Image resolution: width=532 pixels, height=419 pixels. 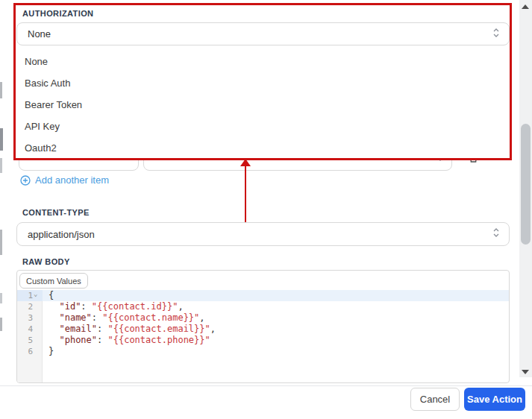 What do you see at coordinates (263, 295) in the screenshot?
I see `code-line: 1⌄{` at bounding box center [263, 295].